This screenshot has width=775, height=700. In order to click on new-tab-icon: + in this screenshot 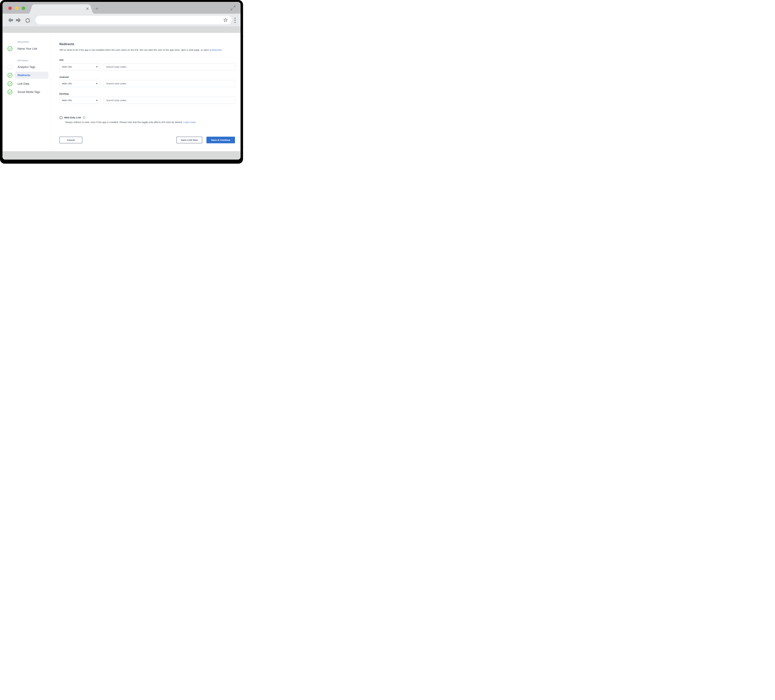, I will do `click(97, 8)`.